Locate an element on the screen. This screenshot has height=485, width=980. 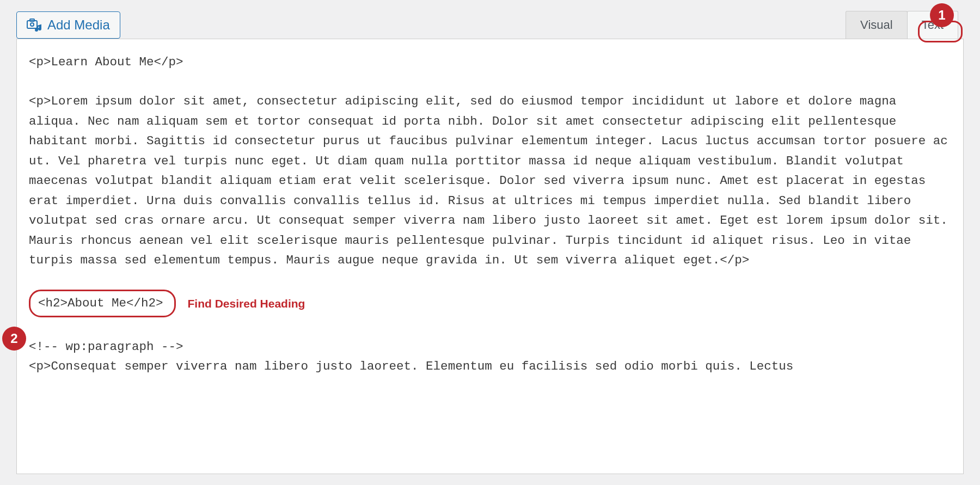
tab-visual: Visual is located at coordinates (877, 25).